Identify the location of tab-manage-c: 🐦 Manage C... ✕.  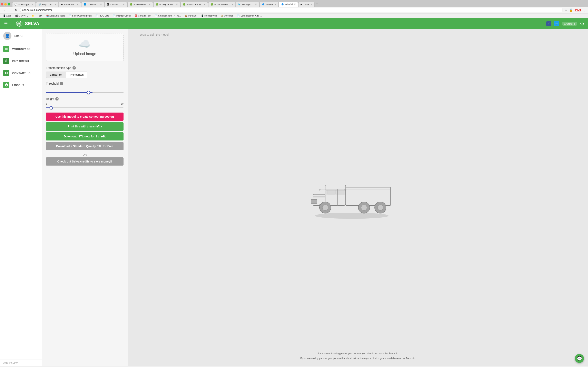
(248, 4).